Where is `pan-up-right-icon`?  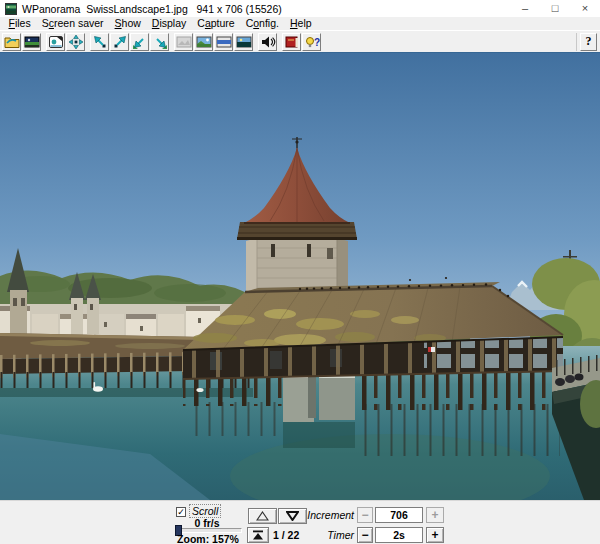 pan-up-right-icon is located at coordinates (120, 42).